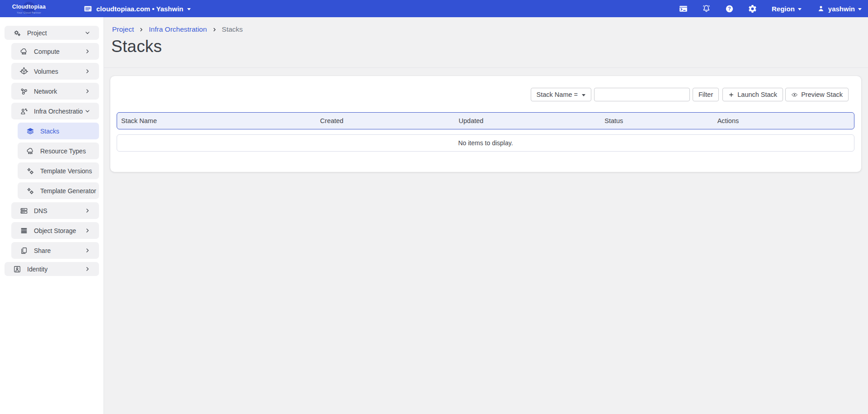  What do you see at coordinates (30, 191) in the screenshot?
I see `template-generator-icon` at bounding box center [30, 191].